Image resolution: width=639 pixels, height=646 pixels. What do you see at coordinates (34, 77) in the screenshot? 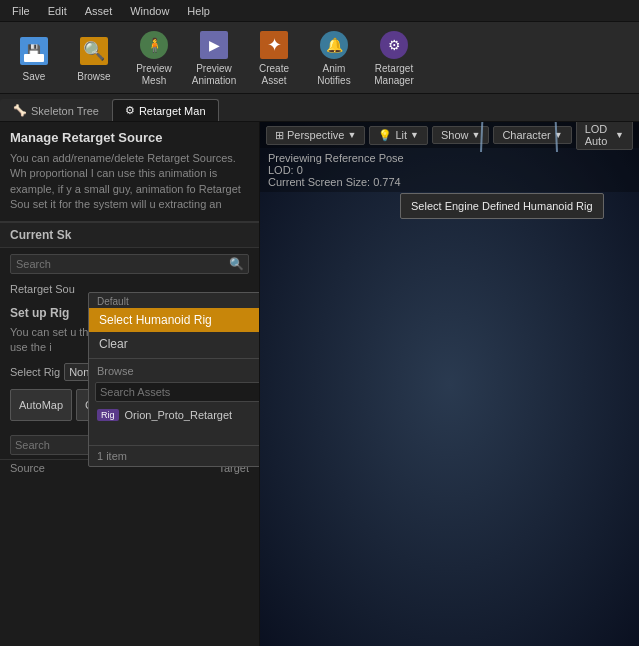
I see `save-label: Save` at bounding box center [34, 77].